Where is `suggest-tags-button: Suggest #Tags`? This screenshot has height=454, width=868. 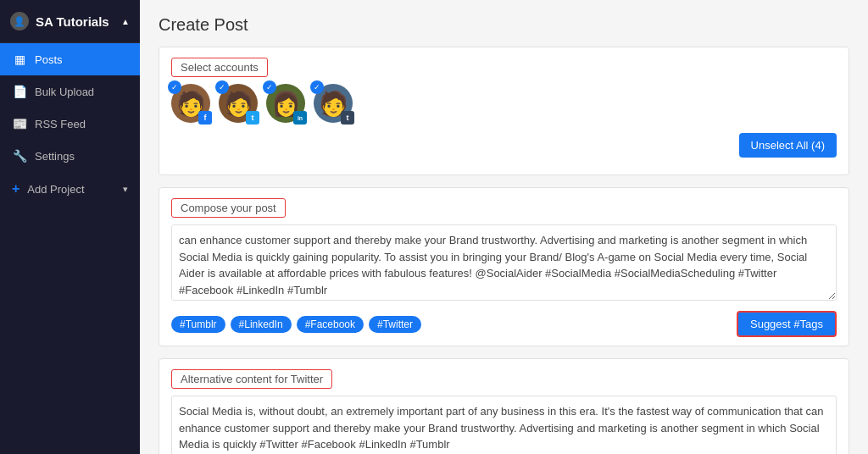 suggest-tags-button: Suggest #Tags is located at coordinates (787, 324).